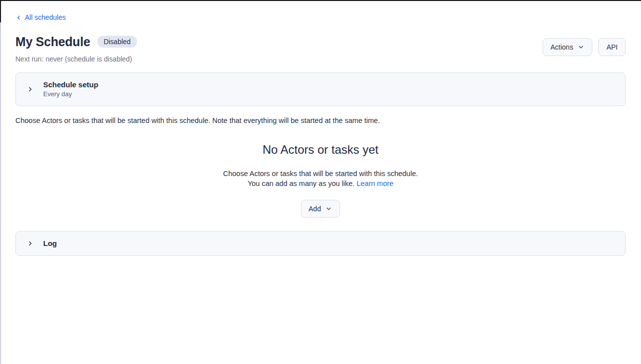  I want to click on schedule-setup-title: Schedule setup, so click(71, 85).